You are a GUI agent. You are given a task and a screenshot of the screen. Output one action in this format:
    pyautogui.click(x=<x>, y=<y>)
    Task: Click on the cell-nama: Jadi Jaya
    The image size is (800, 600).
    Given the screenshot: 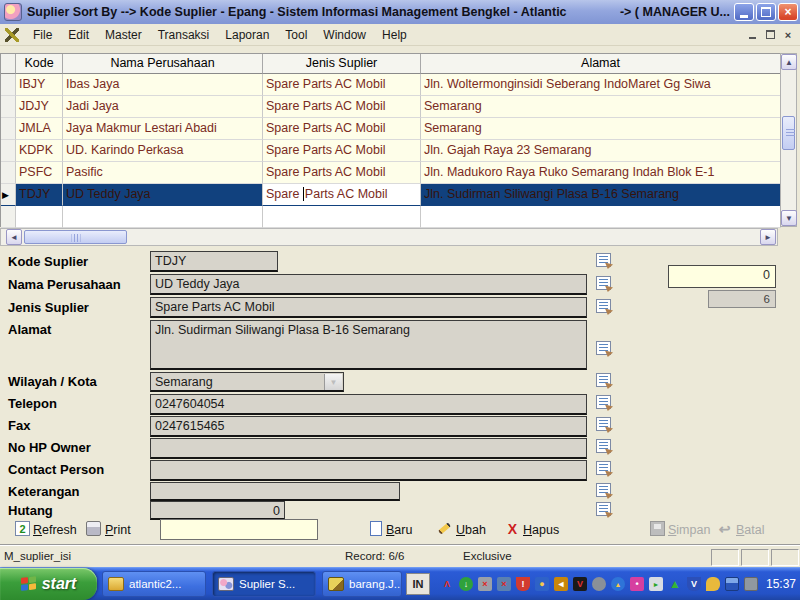 What is the action you would take?
    pyautogui.click(x=163, y=107)
    